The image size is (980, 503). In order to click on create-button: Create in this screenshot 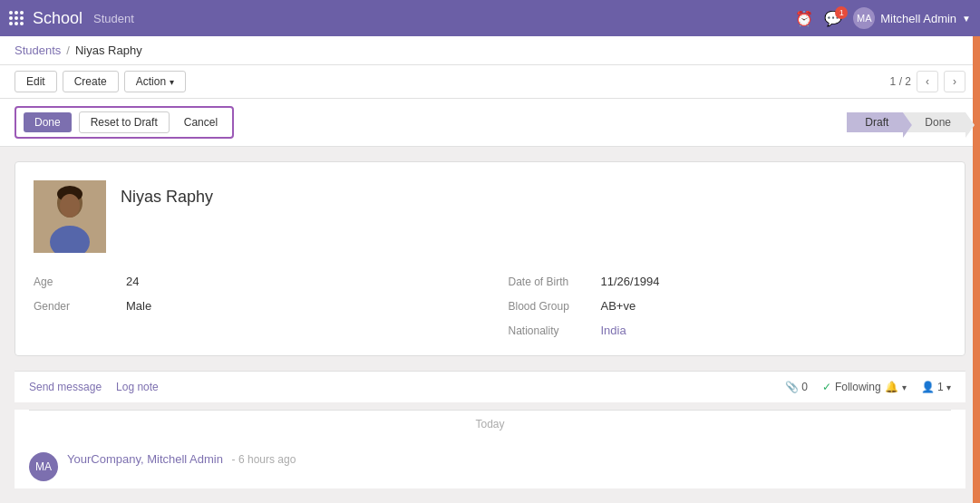, I will do `click(91, 82)`.